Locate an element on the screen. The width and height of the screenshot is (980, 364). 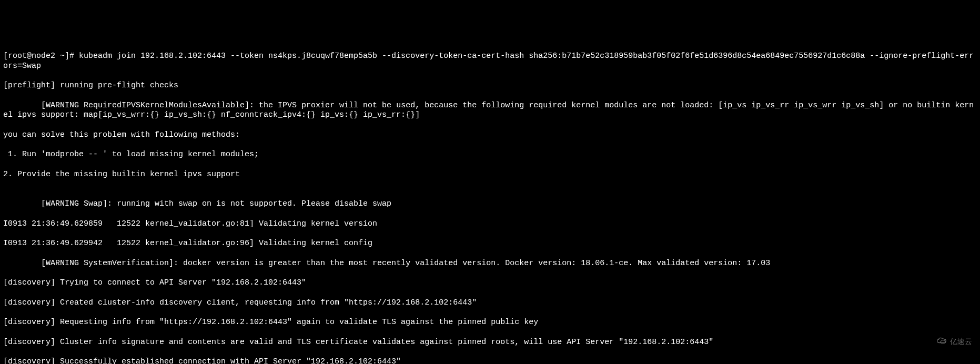
watermark: 亿速云 is located at coordinates (945, 342).